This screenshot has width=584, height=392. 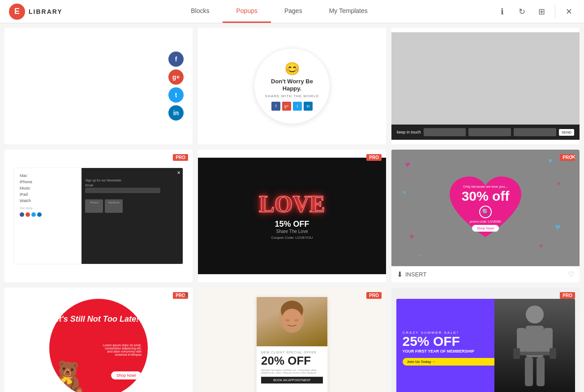 I want to click on beauty-percent: 20% OFF, so click(x=292, y=361).